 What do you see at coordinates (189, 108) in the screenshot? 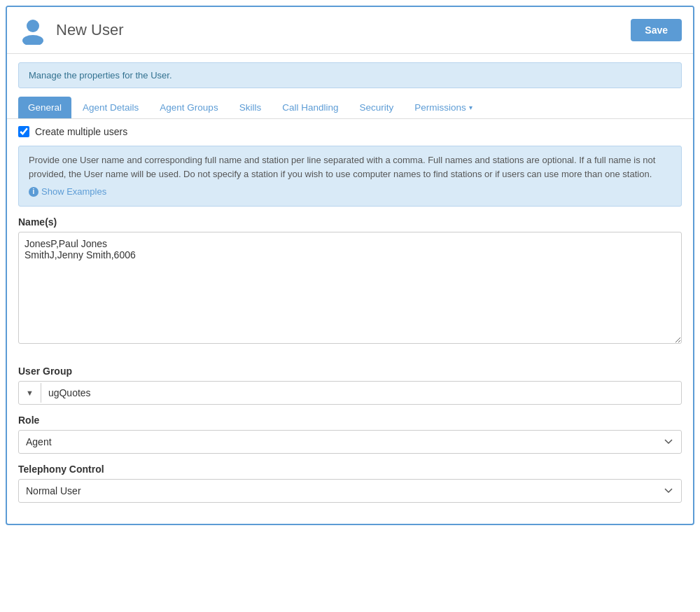
I see `tab-agent-groups: Agent Groups` at bounding box center [189, 108].